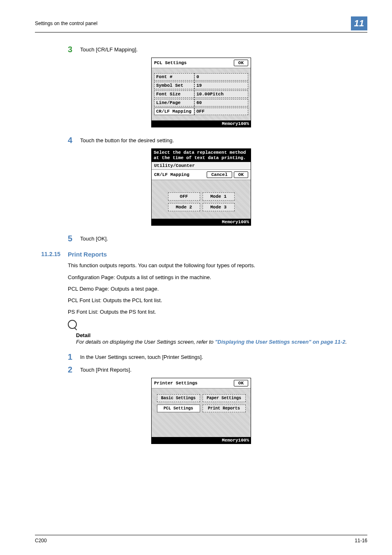  What do you see at coordinates (222, 335) in the screenshot?
I see `detail-label: Detail` at bounding box center [222, 335].